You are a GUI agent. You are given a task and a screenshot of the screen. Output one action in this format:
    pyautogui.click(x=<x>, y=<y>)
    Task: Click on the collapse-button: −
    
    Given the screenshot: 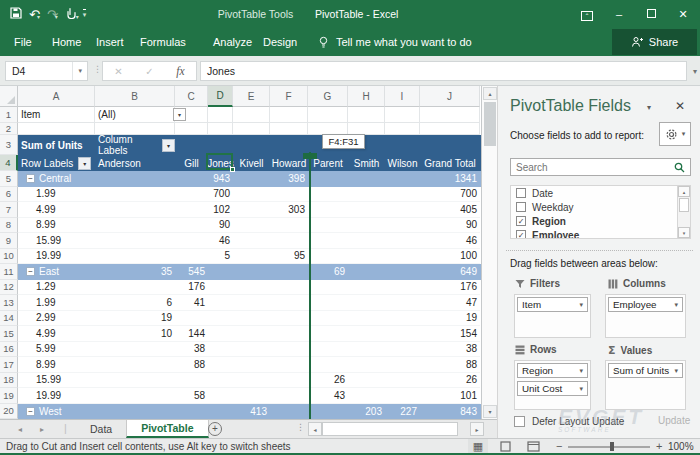 What is the action you would take?
    pyautogui.click(x=30, y=412)
    